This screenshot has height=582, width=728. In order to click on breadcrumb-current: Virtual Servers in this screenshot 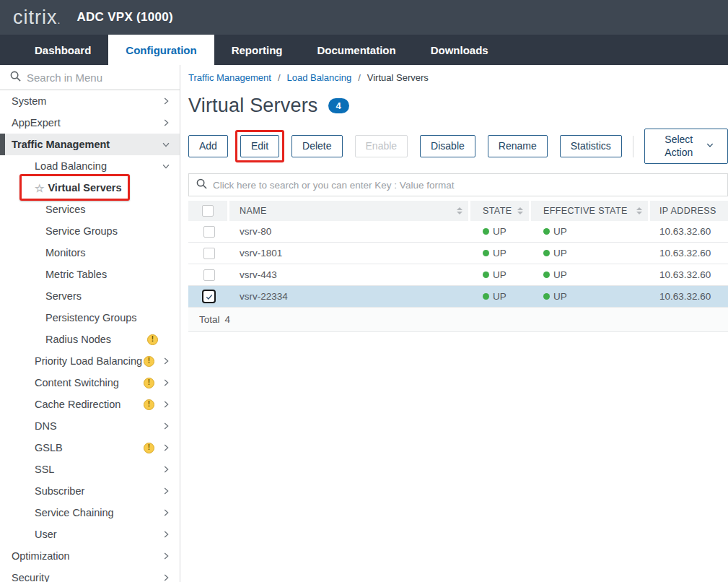, I will do `click(398, 78)`.